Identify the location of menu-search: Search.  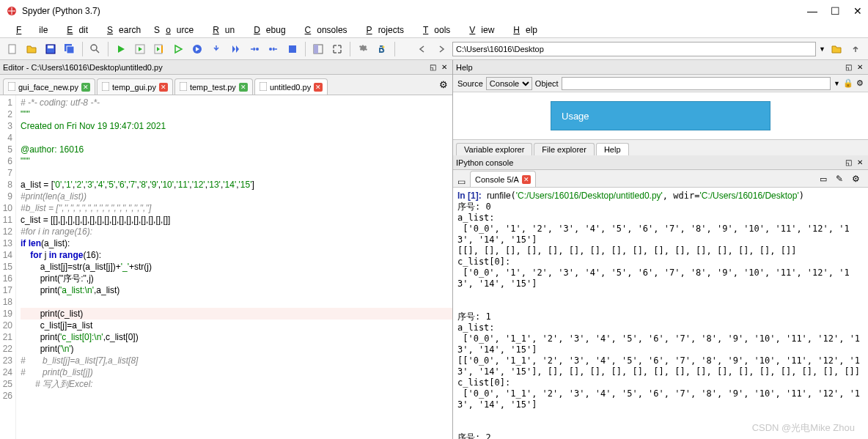
(121, 30).